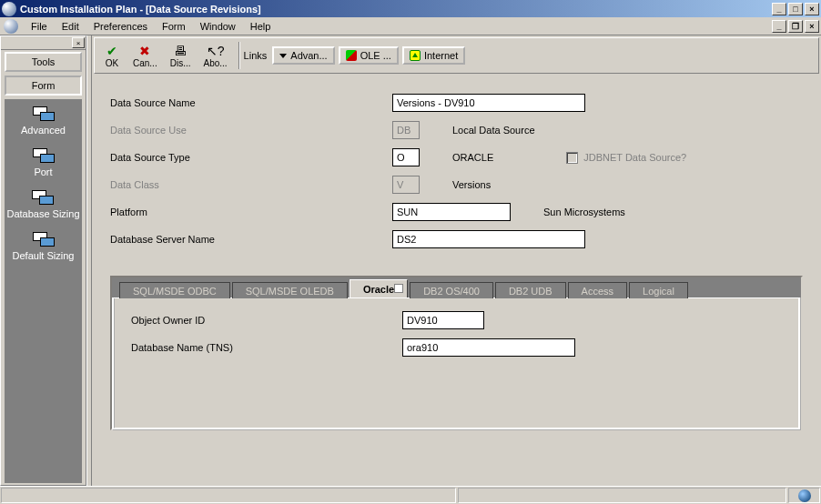  I want to click on sidebar-item-default-sizing: Default Sizing, so click(44, 247).